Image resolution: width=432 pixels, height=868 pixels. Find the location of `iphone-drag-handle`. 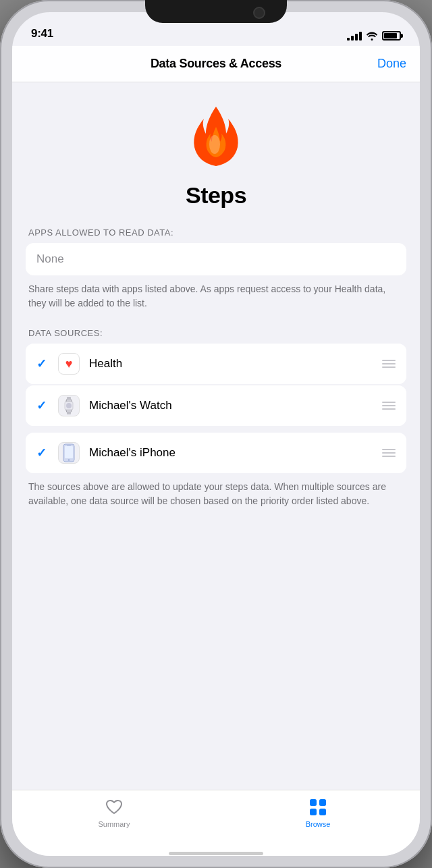

iphone-drag-handle is located at coordinates (389, 453).